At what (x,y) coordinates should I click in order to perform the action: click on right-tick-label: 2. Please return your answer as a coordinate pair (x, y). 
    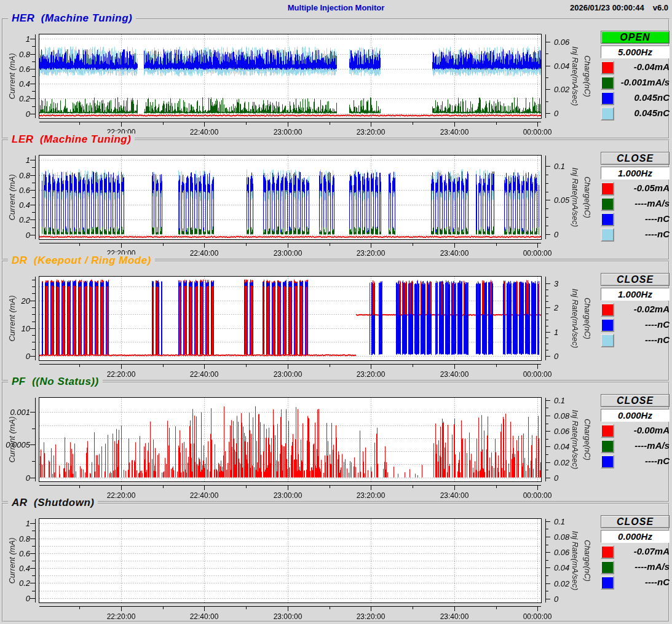
    Looking at the image, I should click on (556, 307).